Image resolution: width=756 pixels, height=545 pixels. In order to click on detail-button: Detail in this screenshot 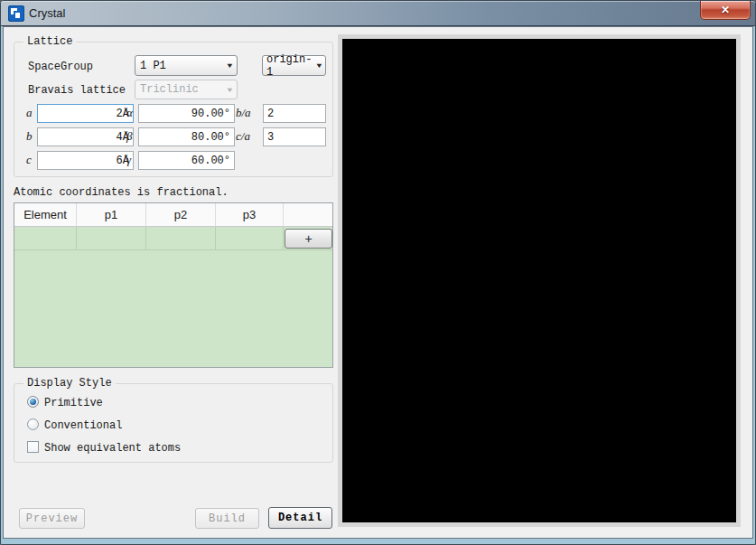, I will do `click(300, 518)`.